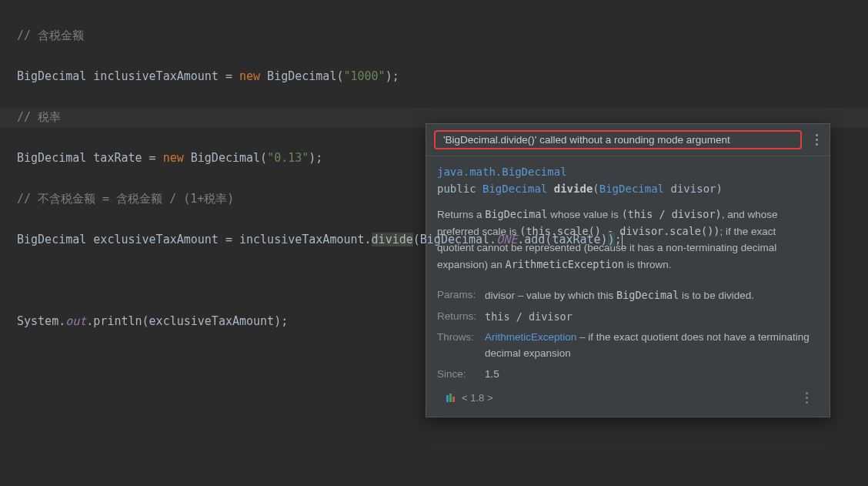  I want to click on jdk-version-selector: < 1.8 >, so click(477, 398).